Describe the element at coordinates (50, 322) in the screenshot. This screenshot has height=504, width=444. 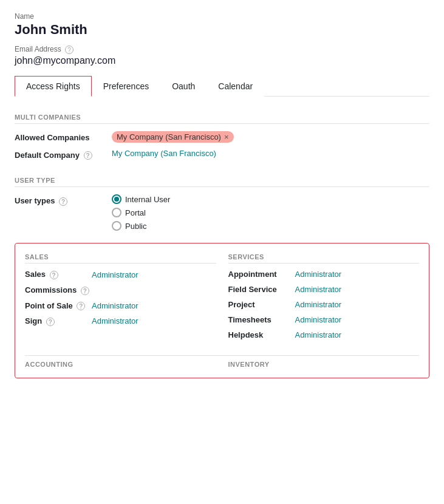
I see `sign-help-icon: ?` at that location.